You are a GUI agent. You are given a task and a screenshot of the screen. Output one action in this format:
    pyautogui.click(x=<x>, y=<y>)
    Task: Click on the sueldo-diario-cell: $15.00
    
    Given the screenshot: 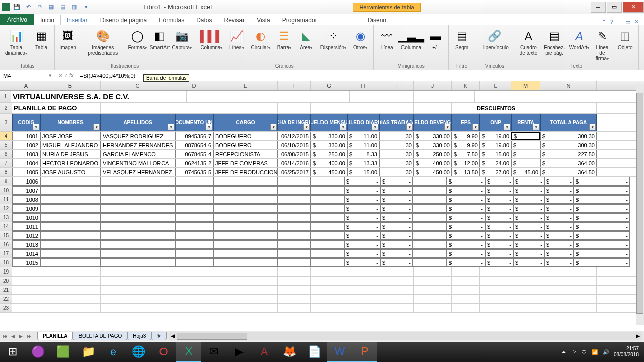 What is the action you would take?
    pyautogui.click(x=363, y=172)
    